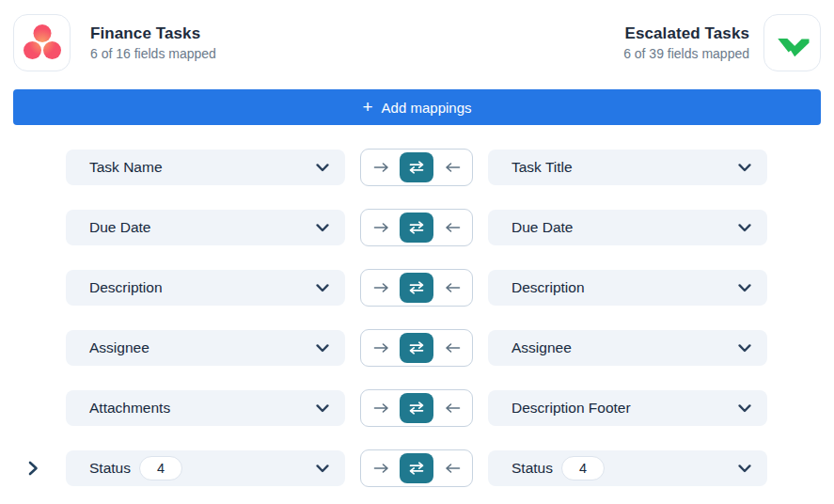  I want to click on target-field-select: Due Date, so click(628, 228).